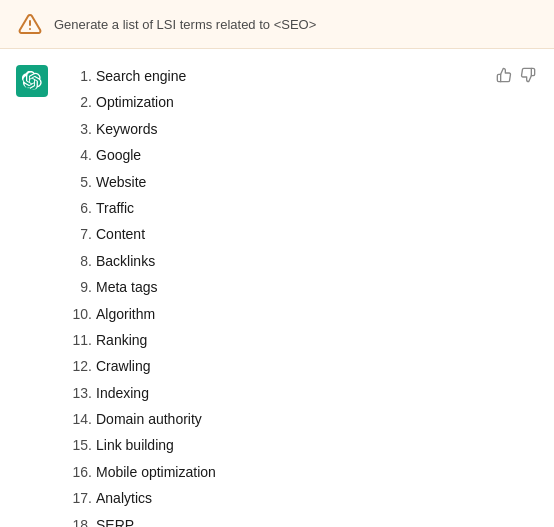  Describe the element at coordinates (76, 287) in the screenshot. I see `list-item-number: 9.` at that location.